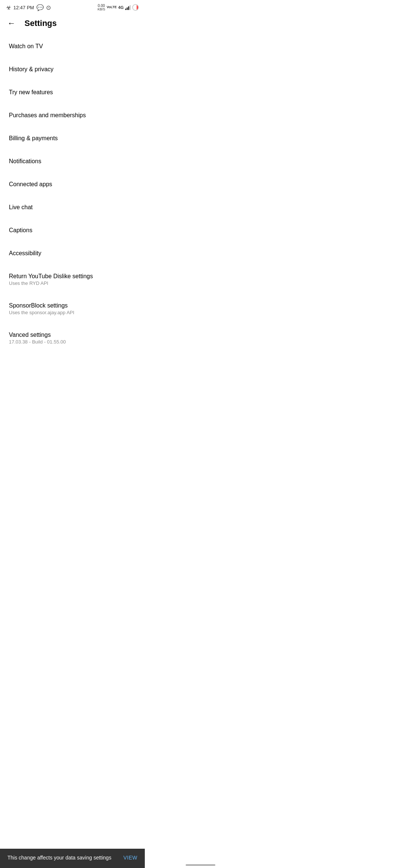 The width and height of the screenshot is (401, 868). I want to click on status-left: ☣ 12:47 PM 💬 ⊙, so click(28, 7).